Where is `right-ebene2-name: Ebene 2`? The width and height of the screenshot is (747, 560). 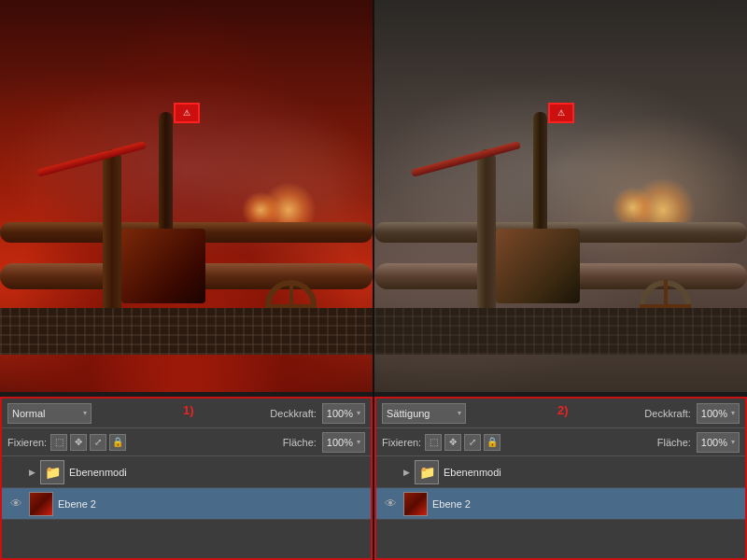 right-ebene2-name: Ebene 2 is located at coordinates (586, 504).